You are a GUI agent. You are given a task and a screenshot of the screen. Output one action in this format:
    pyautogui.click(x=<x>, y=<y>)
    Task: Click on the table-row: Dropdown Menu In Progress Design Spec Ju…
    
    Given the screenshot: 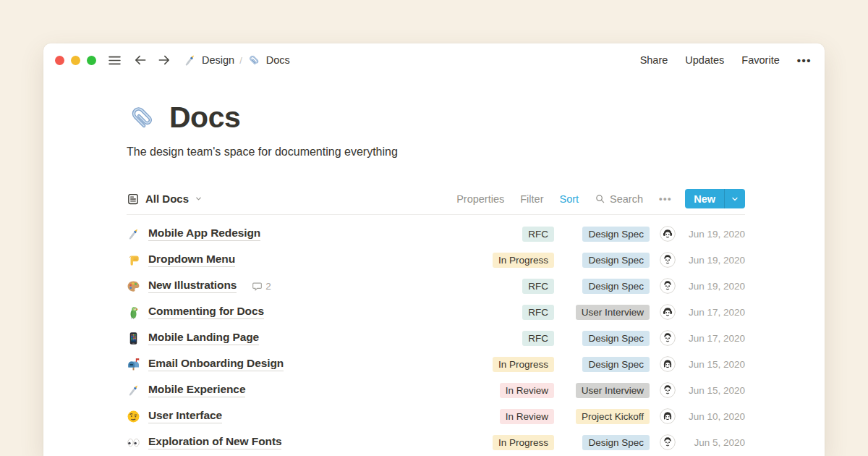 What is the action you would take?
    pyautogui.click(x=435, y=260)
    